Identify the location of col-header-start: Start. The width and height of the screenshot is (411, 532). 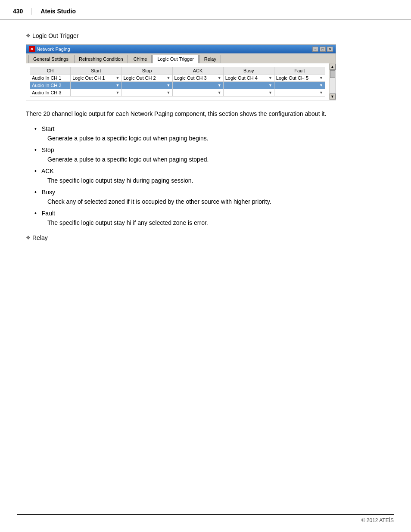
(96, 71).